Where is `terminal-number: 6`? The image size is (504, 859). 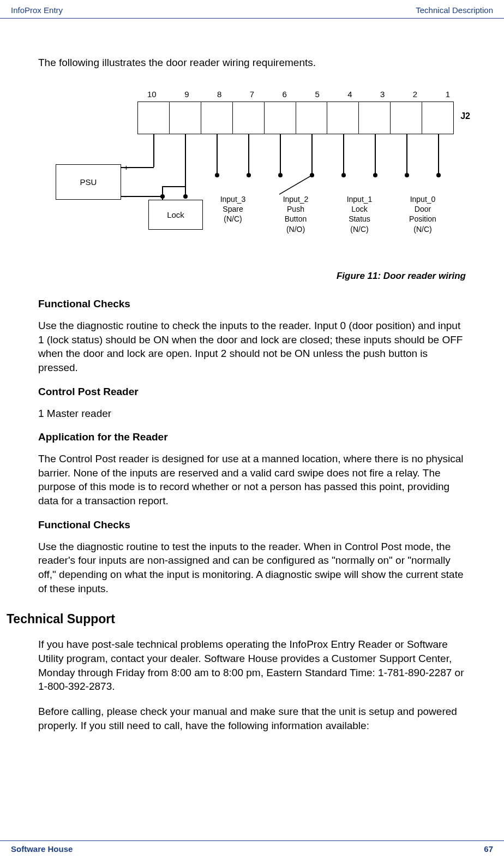 terminal-number: 6 is located at coordinates (285, 94).